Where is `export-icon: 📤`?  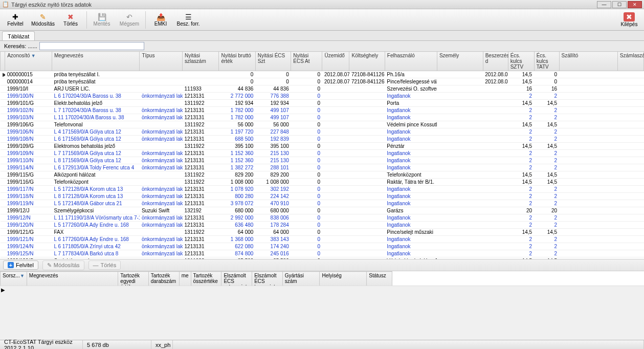
export-icon: 📤 is located at coordinates (161, 17).